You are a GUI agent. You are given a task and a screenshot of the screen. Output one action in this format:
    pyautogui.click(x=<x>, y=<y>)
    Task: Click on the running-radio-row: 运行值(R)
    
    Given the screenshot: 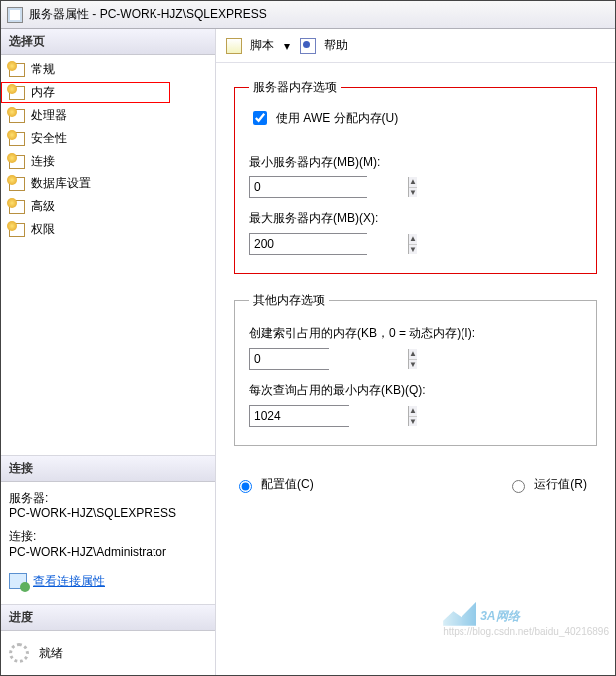 What is the action you would take?
    pyautogui.click(x=547, y=485)
    